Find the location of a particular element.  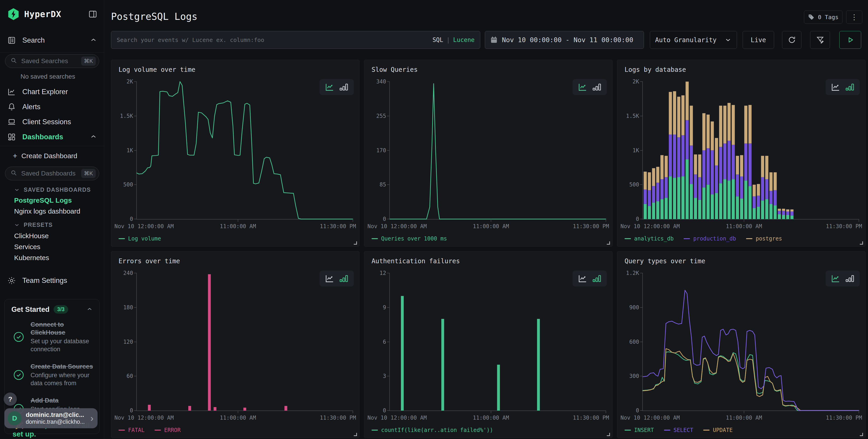

legend-item: Log volume is located at coordinates (140, 239).